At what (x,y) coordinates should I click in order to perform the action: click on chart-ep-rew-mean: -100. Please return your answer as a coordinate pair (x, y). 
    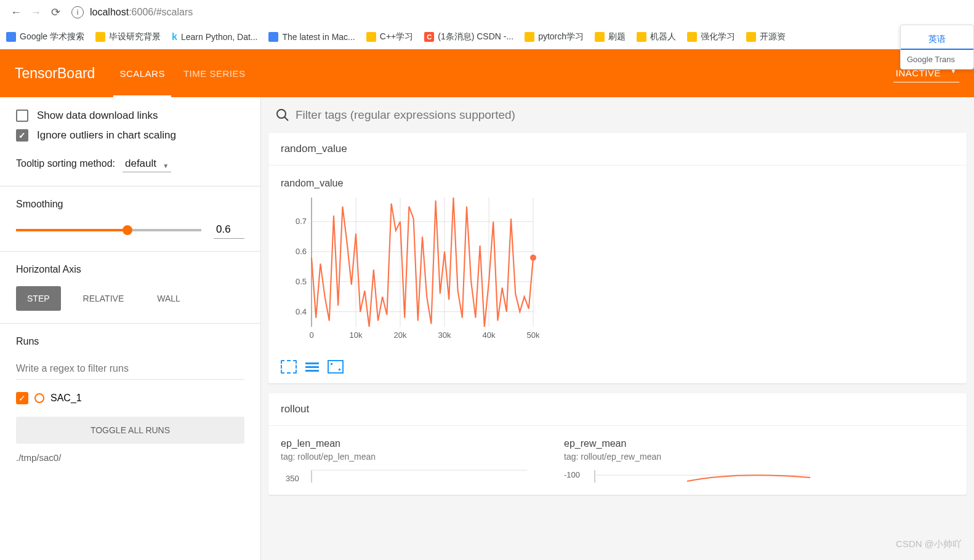
    Looking at the image, I should click on (693, 473).